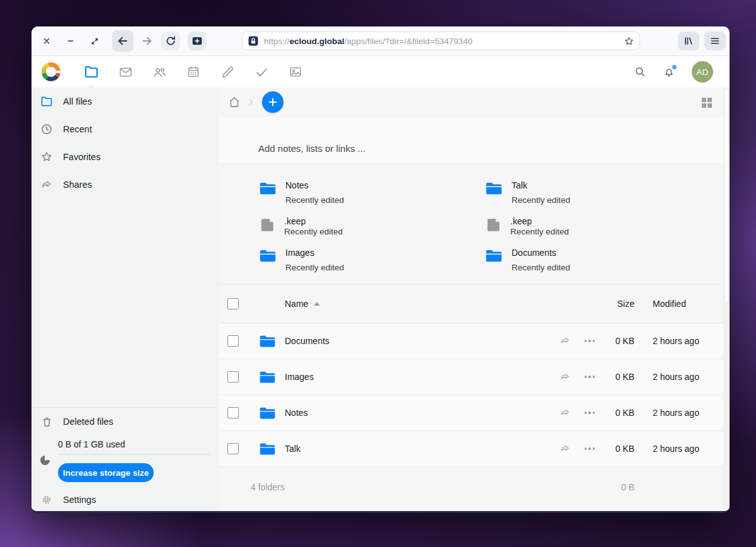 Image resolution: width=756 pixels, height=547 pixels. Describe the element at coordinates (707, 103) in the screenshot. I see `grid-view-toggle` at that location.